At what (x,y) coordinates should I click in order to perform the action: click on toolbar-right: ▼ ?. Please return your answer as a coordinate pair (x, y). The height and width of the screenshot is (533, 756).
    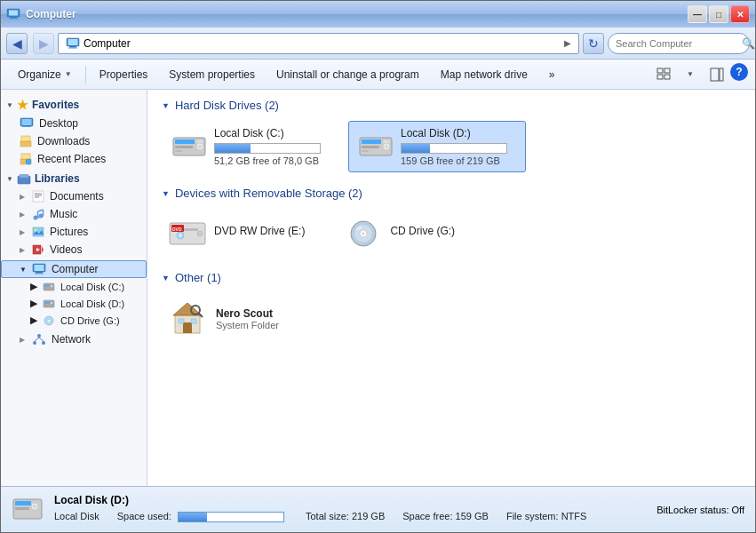
    Looking at the image, I should click on (700, 75).